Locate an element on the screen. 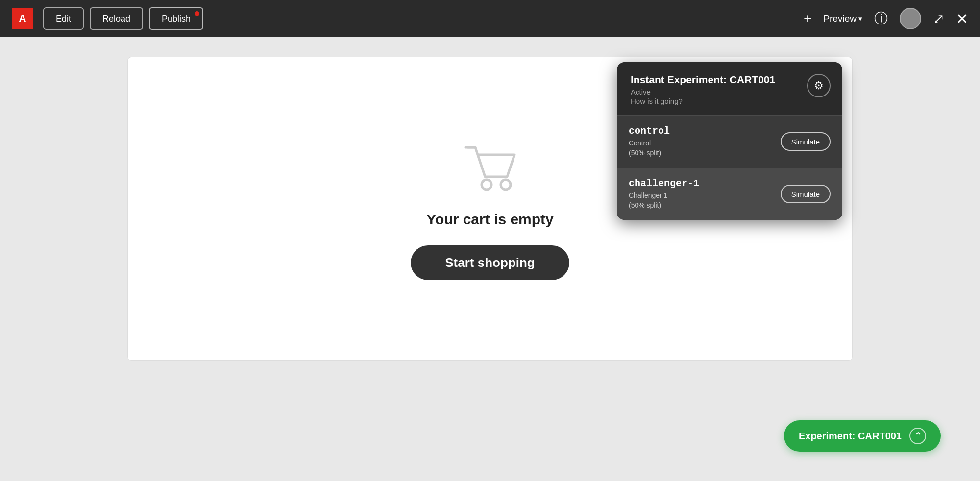  variant-desc-control: Control (50% split) is located at coordinates (649, 148).